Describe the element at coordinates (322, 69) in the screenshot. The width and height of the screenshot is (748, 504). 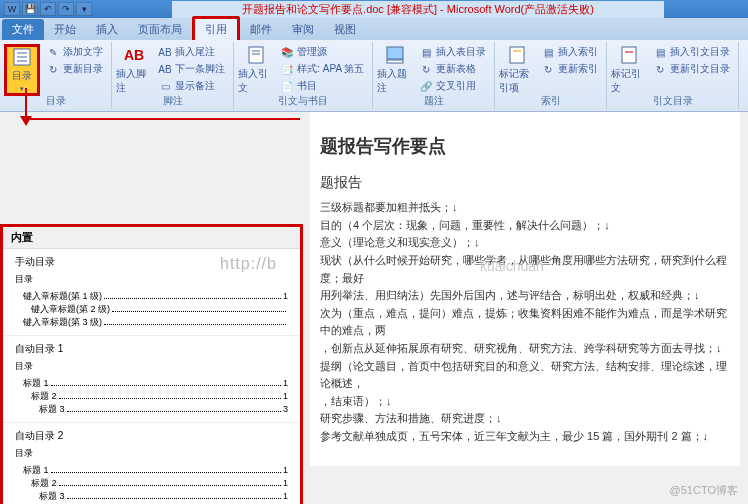
I see `style-selector: 📑样式: APA 第五` at that location.